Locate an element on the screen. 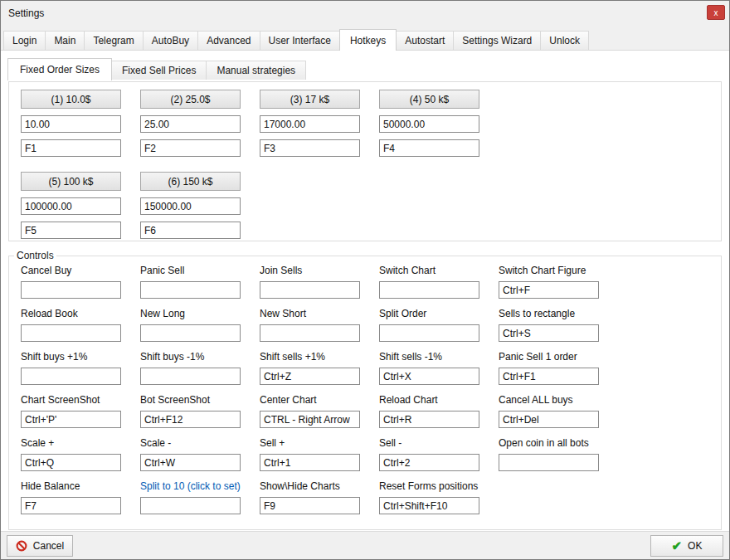 The image size is (730, 560). tab-unlock: Unlock is located at coordinates (564, 40).